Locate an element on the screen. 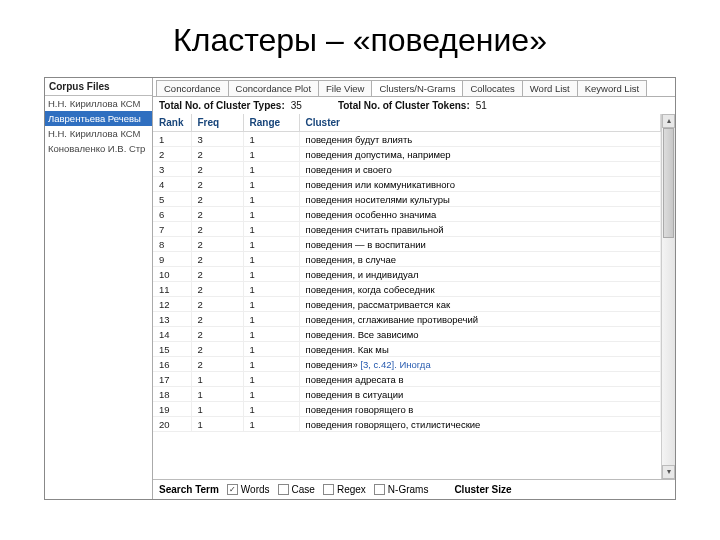 The height and width of the screenshot is (540, 720). tab-keyword-list: Keyword List is located at coordinates (612, 88).